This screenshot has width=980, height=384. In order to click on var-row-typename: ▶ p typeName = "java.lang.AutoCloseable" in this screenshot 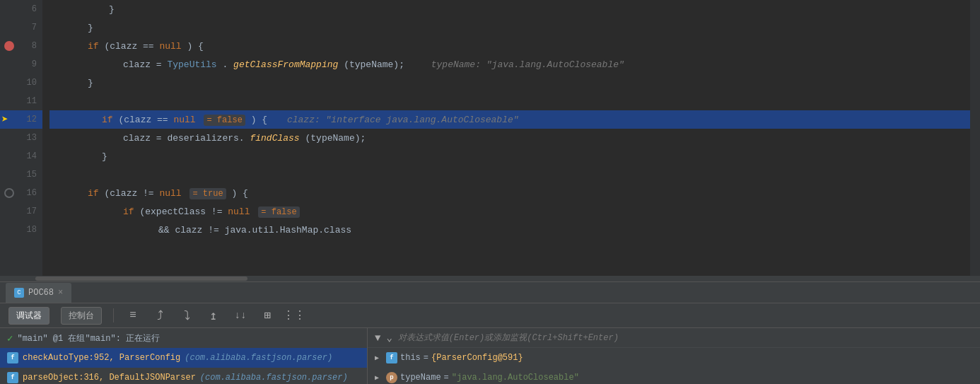, I will do `click(674, 376)`.